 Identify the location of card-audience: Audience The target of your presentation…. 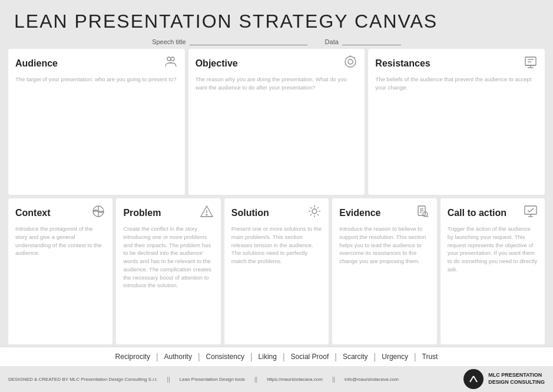
(97, 122).